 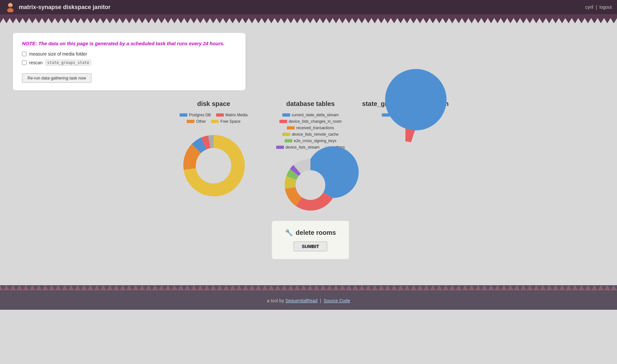 I want to click on legend-color-dlrc, so click(x=286, y=134).